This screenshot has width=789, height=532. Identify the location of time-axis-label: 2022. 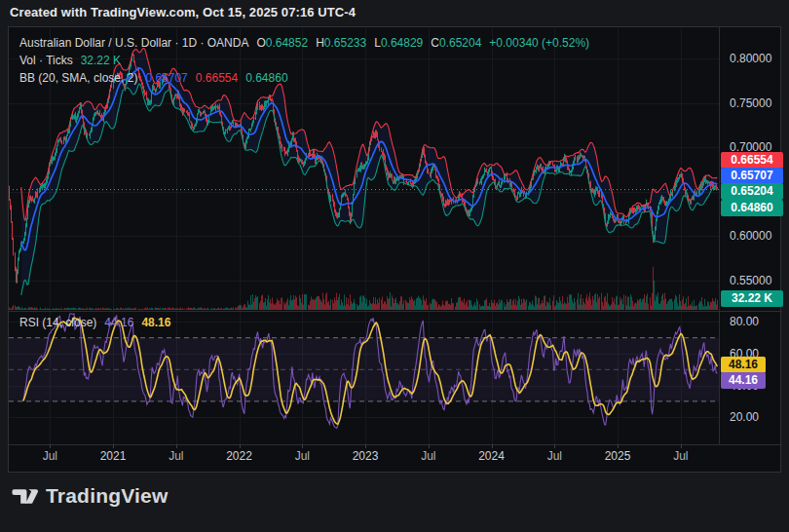
(240, 456).